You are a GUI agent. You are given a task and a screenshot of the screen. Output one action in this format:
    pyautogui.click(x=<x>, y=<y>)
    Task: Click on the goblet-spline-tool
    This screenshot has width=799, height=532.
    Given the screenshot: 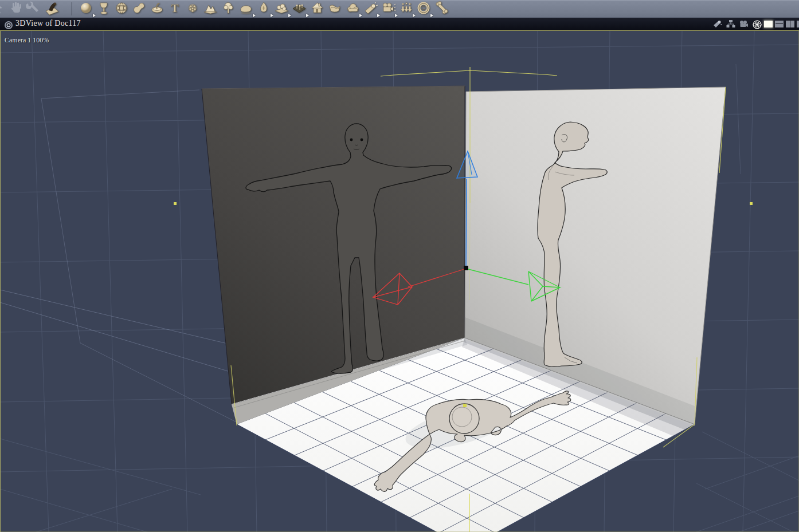 What is the action you would take?
    pyautogui.click(x=104, y=9)
    